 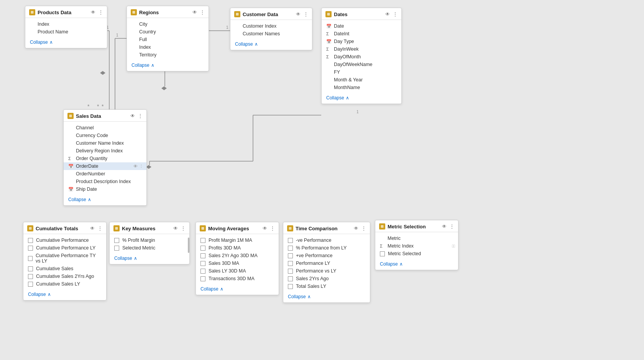 I want to click on moving-averages-collapse: Collapse ∧, so click(x=237, y=289).